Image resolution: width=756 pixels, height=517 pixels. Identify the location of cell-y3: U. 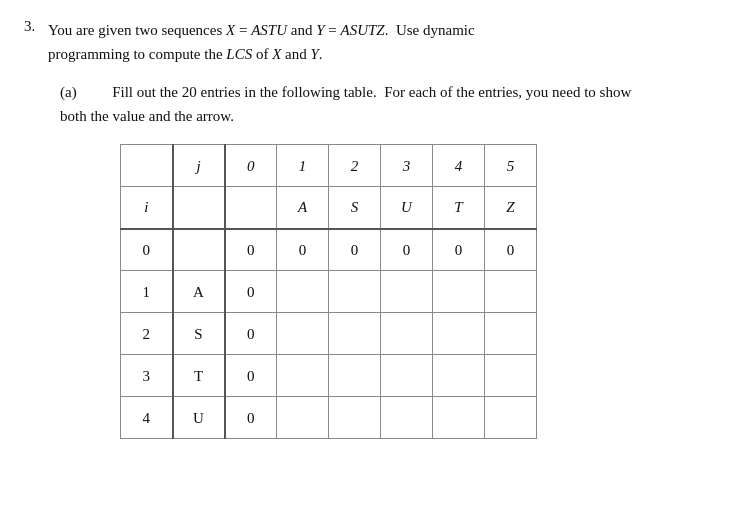
(407, 208).